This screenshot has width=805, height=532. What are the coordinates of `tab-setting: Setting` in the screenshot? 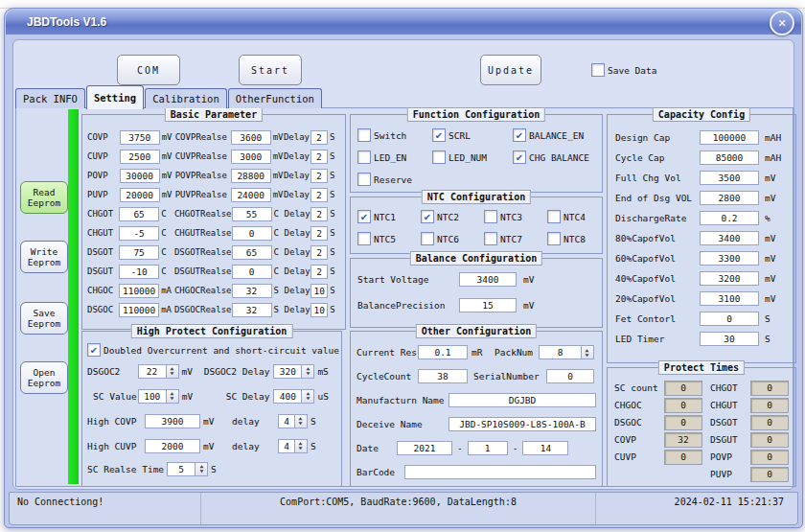 It's located at (115, 98).